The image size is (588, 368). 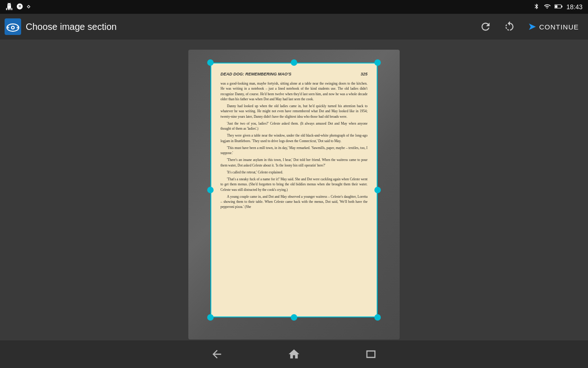 What do you see at coordinates (532, 27) in the screenshot?
I see `continue-arrow-icon: ➤` at bounding box center [532, 27].